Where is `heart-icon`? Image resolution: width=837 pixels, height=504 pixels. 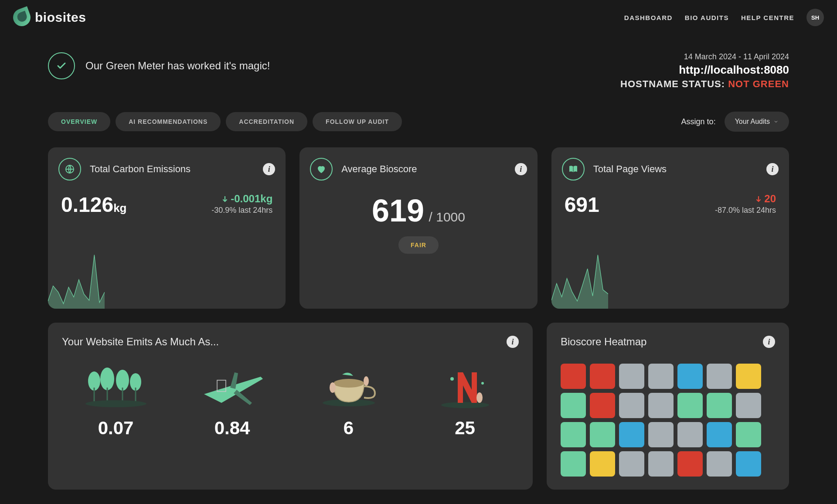 heart-icon is located at coordinates (321, 169).